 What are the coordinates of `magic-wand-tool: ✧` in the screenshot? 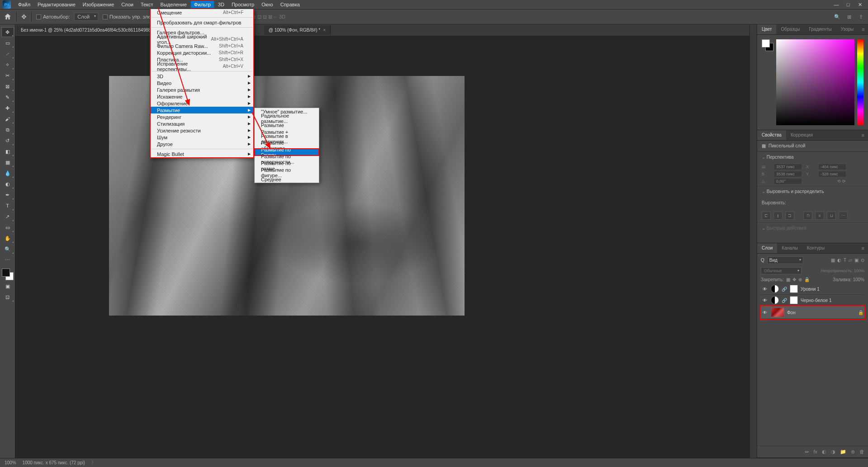 It's located at (8, 65).